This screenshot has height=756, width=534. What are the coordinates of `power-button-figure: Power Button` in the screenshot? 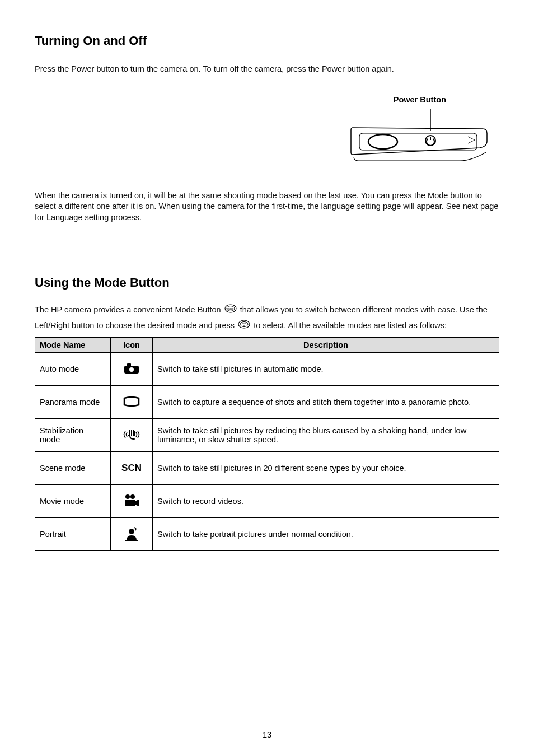 It's located at (267, 134).